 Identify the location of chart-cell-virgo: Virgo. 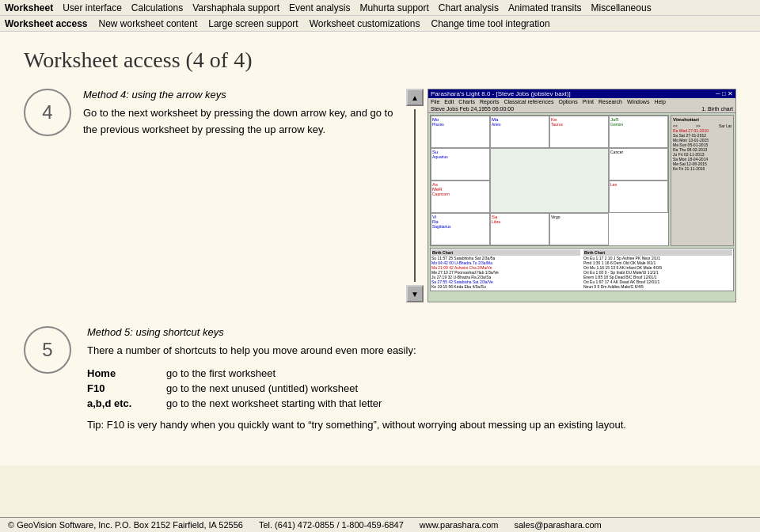
(580, 230).